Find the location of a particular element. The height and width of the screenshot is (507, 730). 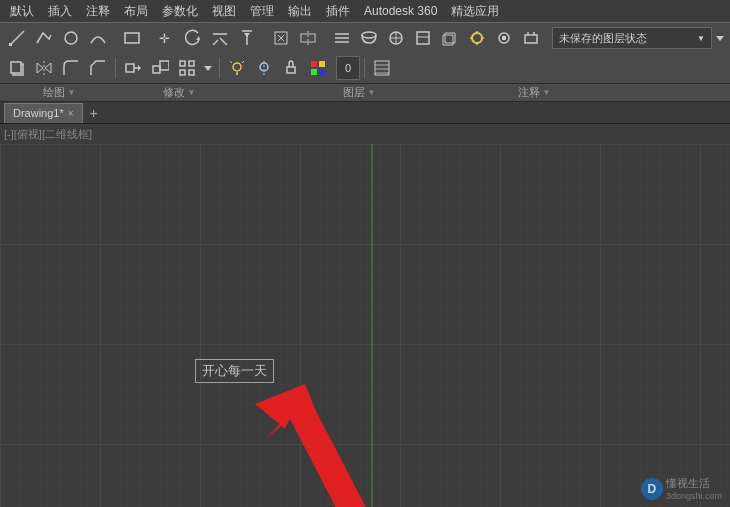

layer-color-btn is located at coordinates (318, 68).